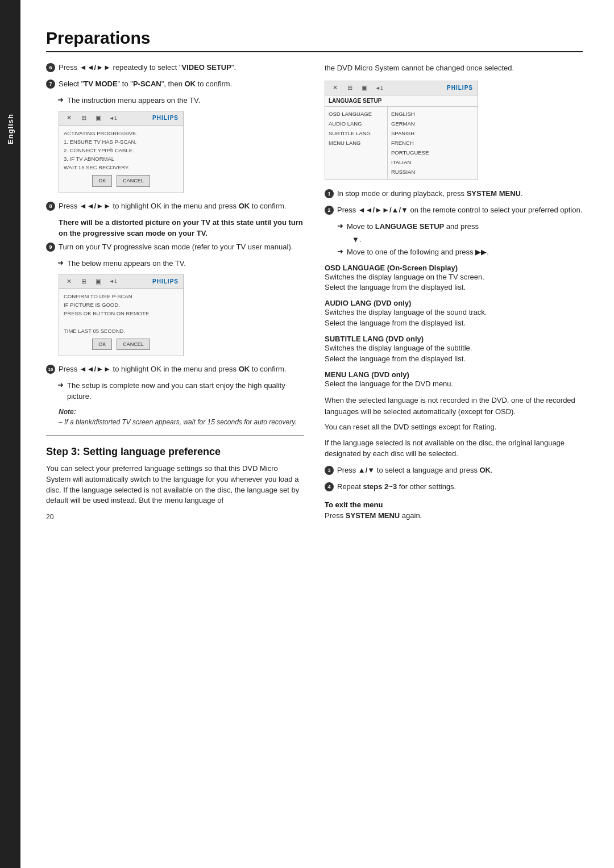 The height and width of the screenshot is (868, 614). Describe the element at coordinates (433, 152) in the screenshot. I see `lang-right-item-5: PORTUGUESE` at that location.